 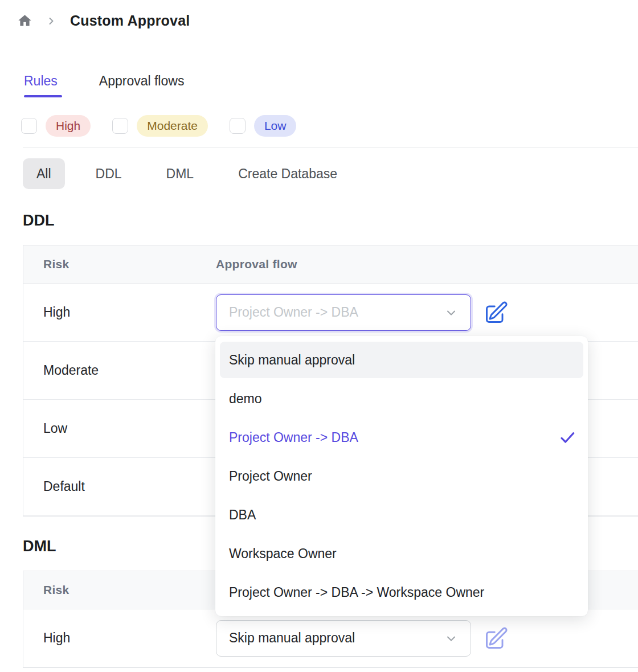 What do you see at coordinates (294, 312) in the screenshot?
I see `select-value: Project Owner -> DBA` at bounding box center [294, 312].